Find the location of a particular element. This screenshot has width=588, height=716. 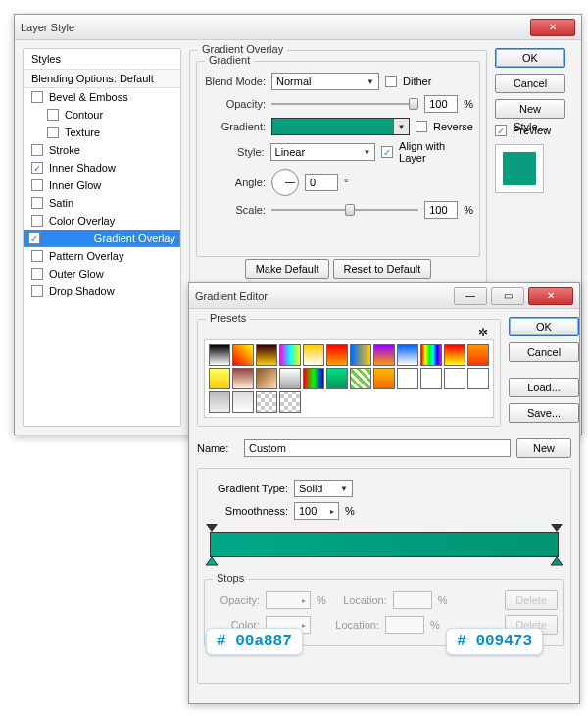

style-item-inner-glow: Inner Glow is located at coordinates (102, 185).